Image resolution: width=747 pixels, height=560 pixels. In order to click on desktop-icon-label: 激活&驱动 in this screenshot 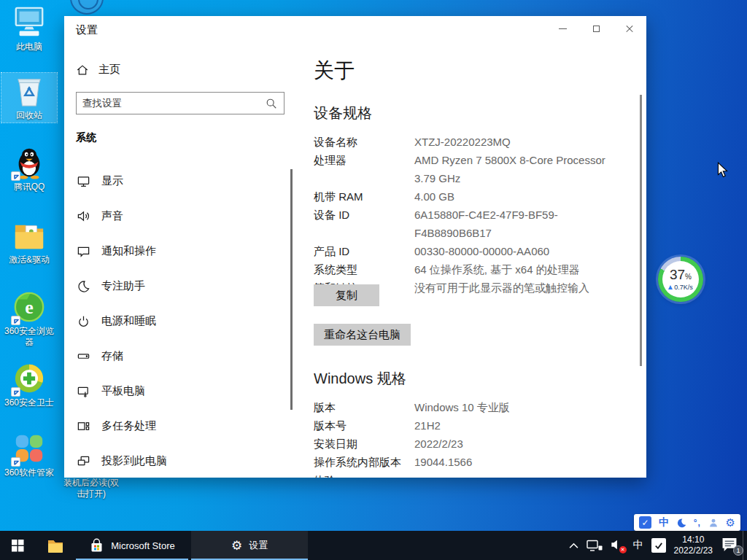, I will do `click(29, 260)`.